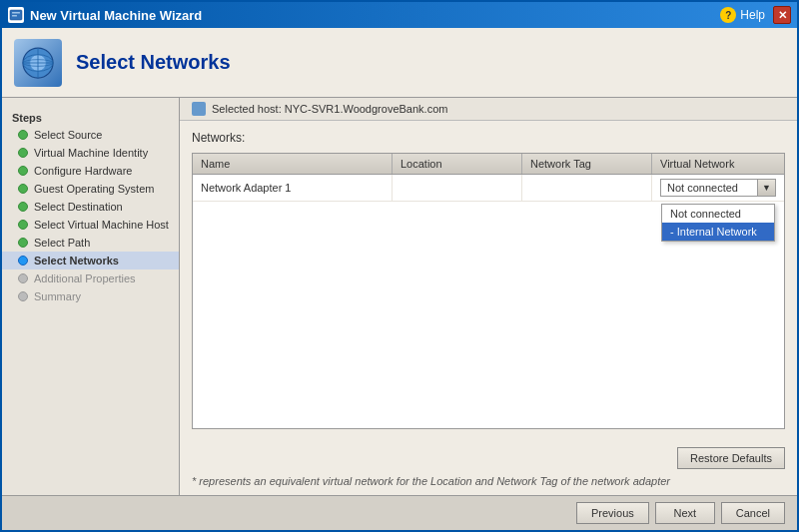 The height and width of the screenshot is (532, 799). Describe the element at coordinates (23, 189) in the screenshot. I see `step-bullet-guest-os` at that location.